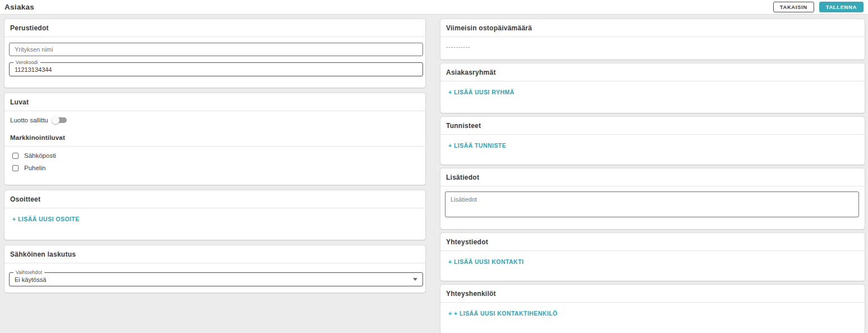 Image resolution: width=868 pixels, height=333 pixels. Describe the element at coordinates (215, 139) in the screenshot. I see `card-luvat: Luvat Luotto sallittu Markkinointiluvat …` at that location.